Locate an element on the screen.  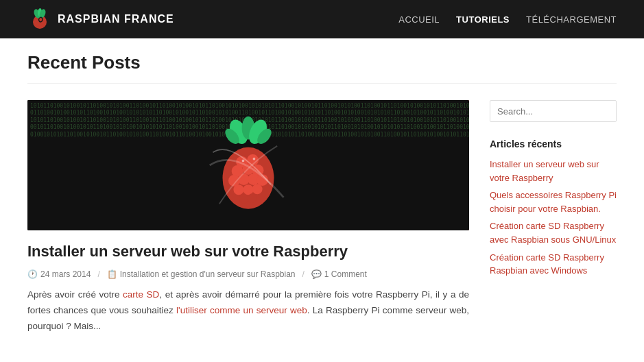
article-link-2: Création carte SD Raspberry avec Raspbia… is located at coordinates (553, 233).